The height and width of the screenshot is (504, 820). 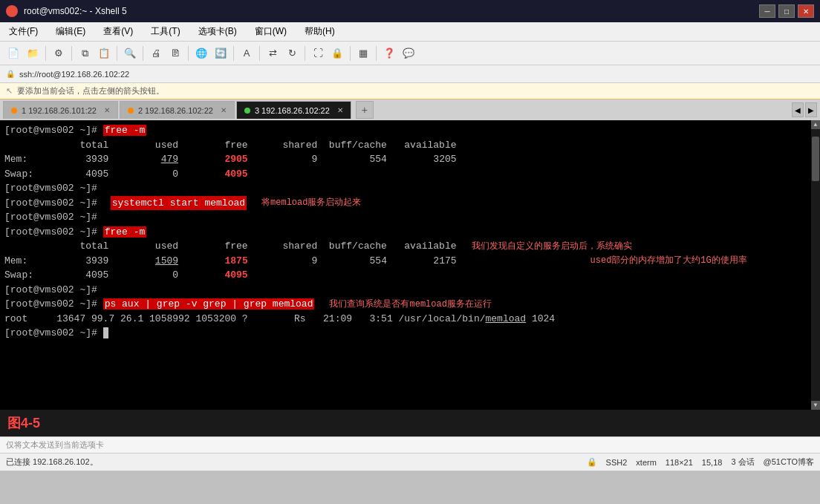 What do you see at coordinates (816, 265) in the screenshot?
I see `scrollbar: ▲ ▼` at bounding box center [816, 265].